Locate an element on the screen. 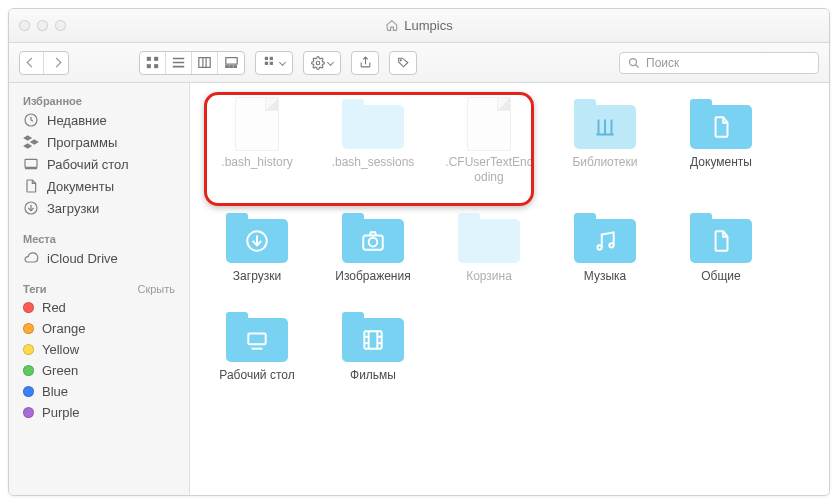 This screenshot has width=838, height=504. forward-button is located at coordinates (56, 63).